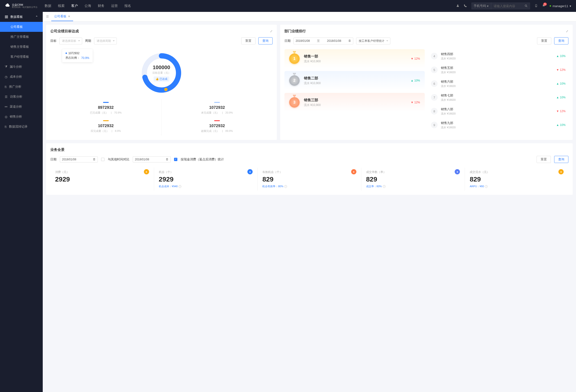  Describe the element at coordinates (21, 77) in the screenshot. I see `sidebar-item: ◷成本分析` at that location.